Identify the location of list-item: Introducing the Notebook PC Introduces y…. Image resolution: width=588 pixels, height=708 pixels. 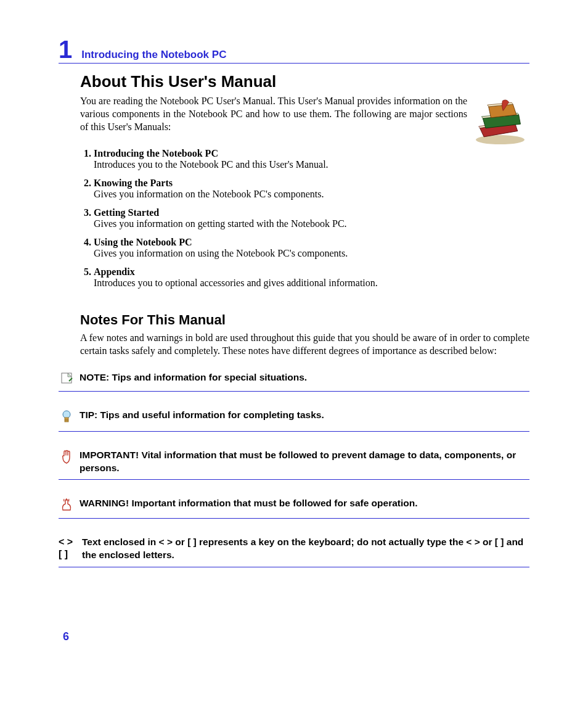
(312, 159).